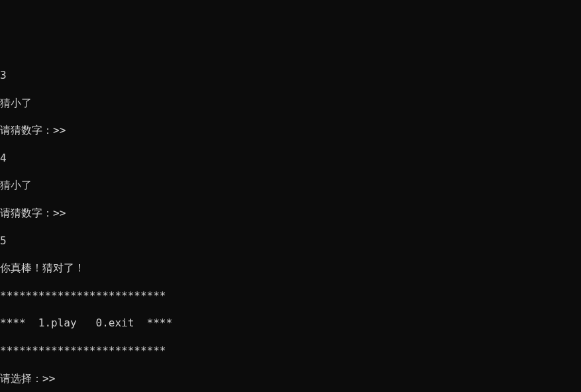 This screenshot has height=392, width=581. I want to click on menu-options: **** 1.play 0.exit ****, so click(290, 323).